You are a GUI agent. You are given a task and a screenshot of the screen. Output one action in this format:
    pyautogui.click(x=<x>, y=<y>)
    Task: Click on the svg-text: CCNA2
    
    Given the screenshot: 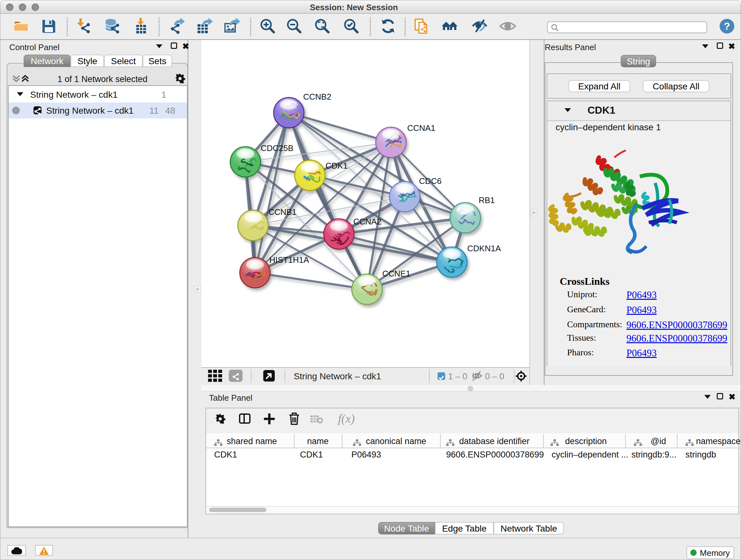 What is the action you would take?
    pyautogui.click(x=367, y=222)
    